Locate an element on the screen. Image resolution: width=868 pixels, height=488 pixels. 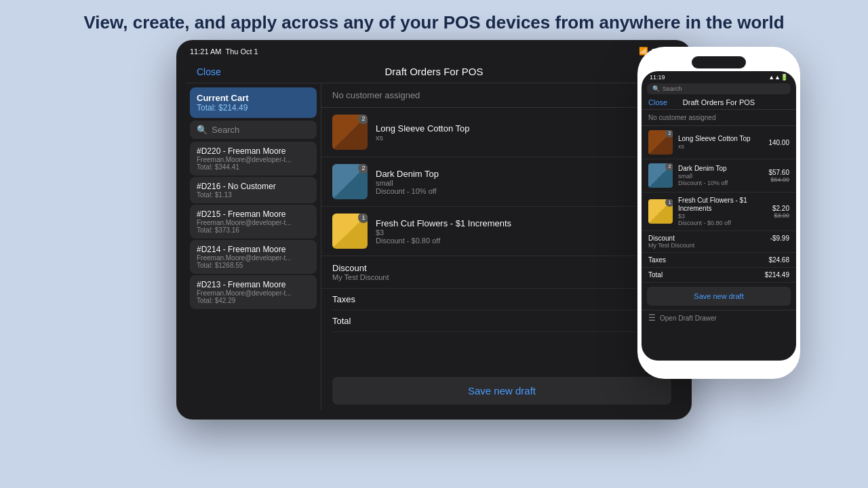
phone-item-details: Fresh Cut Flowers - $1 Increments $3 Dis… is located at coordinates (723, 211).